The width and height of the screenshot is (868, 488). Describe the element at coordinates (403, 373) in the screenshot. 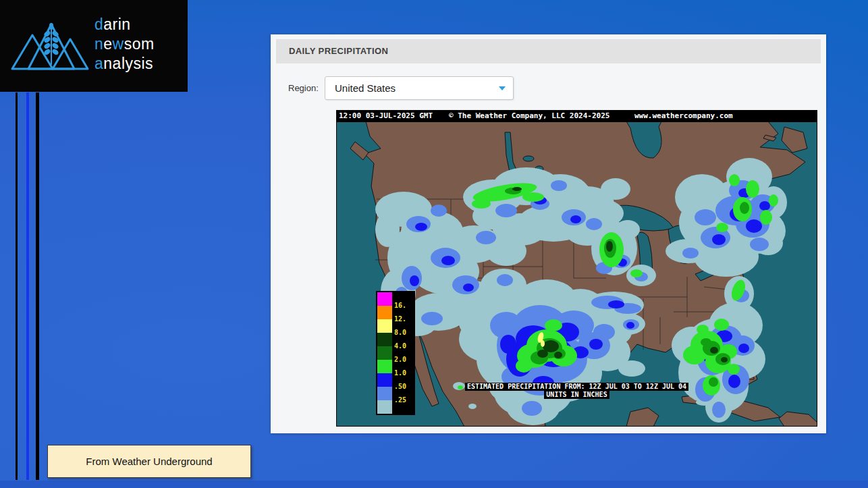

I see `legend-label: 1.0` at that location.